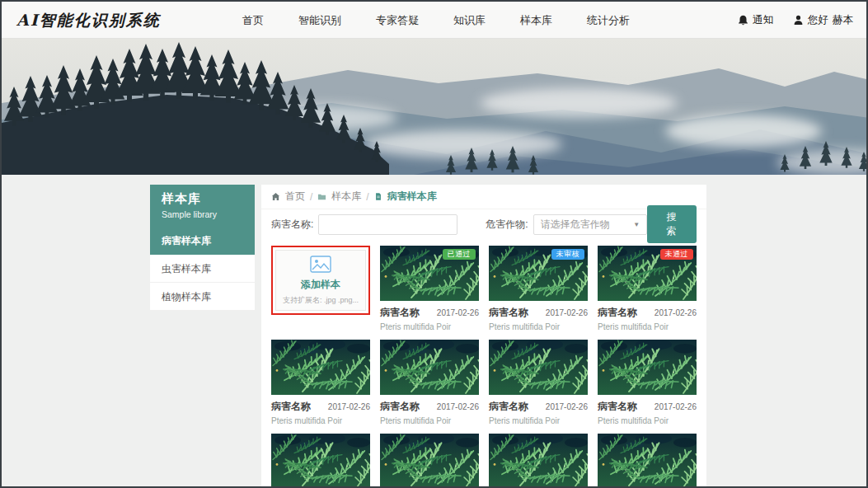 The image size is (868, 488). I want to click on top-navbar: AI智能化识别系统 首页 智能识别 专家答疑 知识库 样本库 统计分析 通知, so click(434, 20).